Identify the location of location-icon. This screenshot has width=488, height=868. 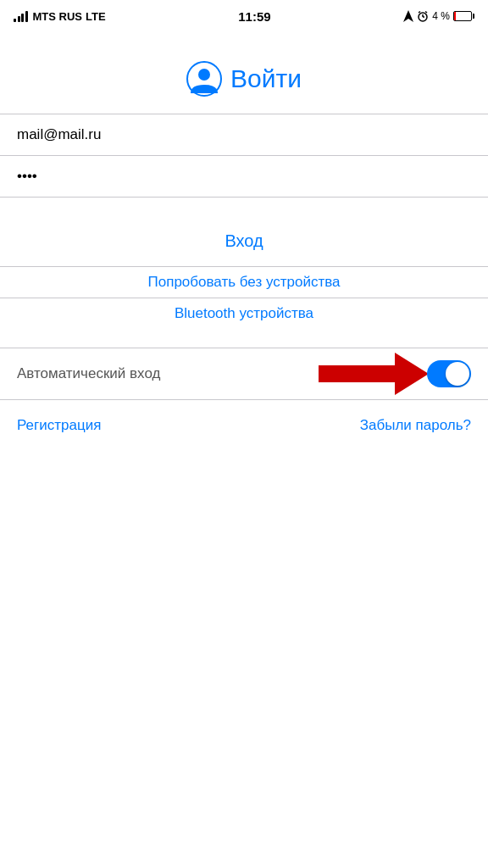
(408, 16).